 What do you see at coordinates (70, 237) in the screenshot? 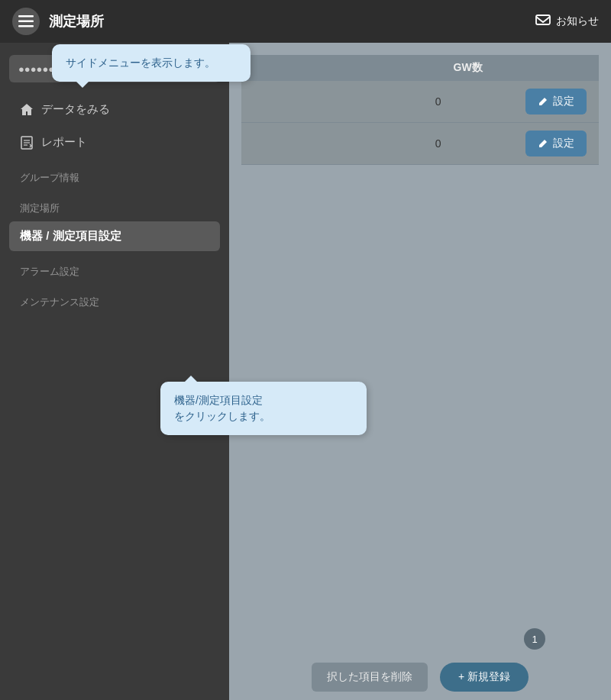
I see `sidebar-item-device-settings-label: 機器 / 測定項目設定` at bounding box center [70, 237].